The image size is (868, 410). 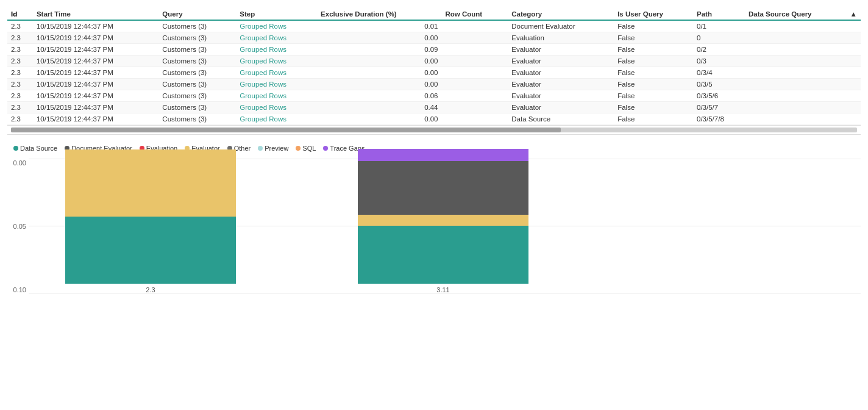 What do you see at coordinates (18, 226) in the screenshot?
I see `y-axis: 0.10 0.05 0.00` at bounding box center [18, 226].